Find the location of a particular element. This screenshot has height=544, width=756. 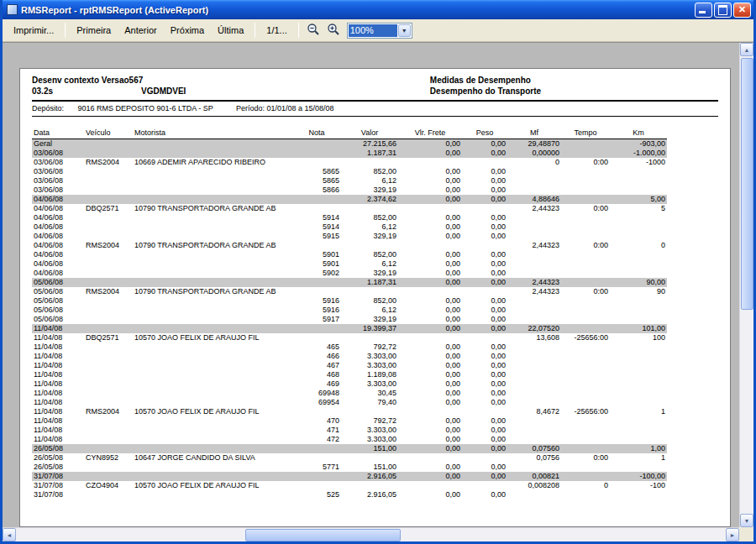

horizontal-scrollbar: ◄ ► is located at coordinates (371, 534).